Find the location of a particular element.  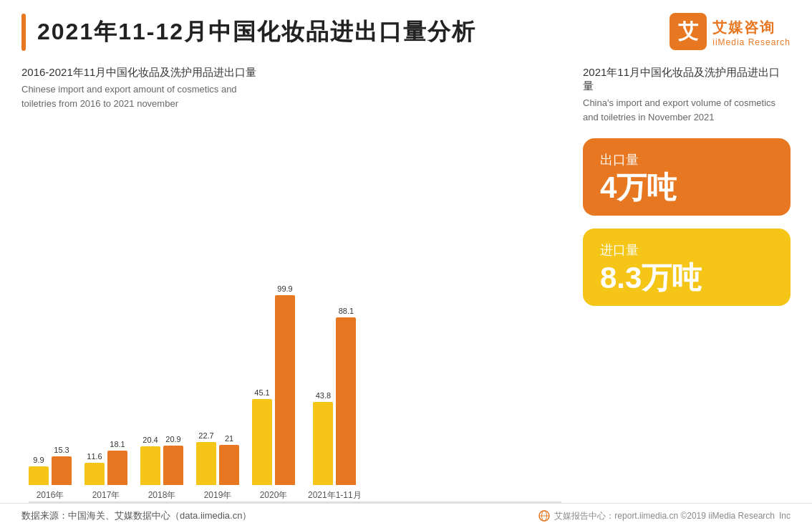

bars-row: 20.420.9 is located at coordinates (162, 460).